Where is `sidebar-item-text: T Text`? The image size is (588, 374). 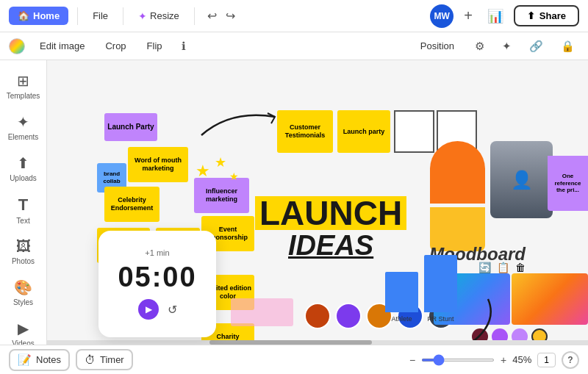 sidebar-item-text: T Text is located at coordinates (24, 210).